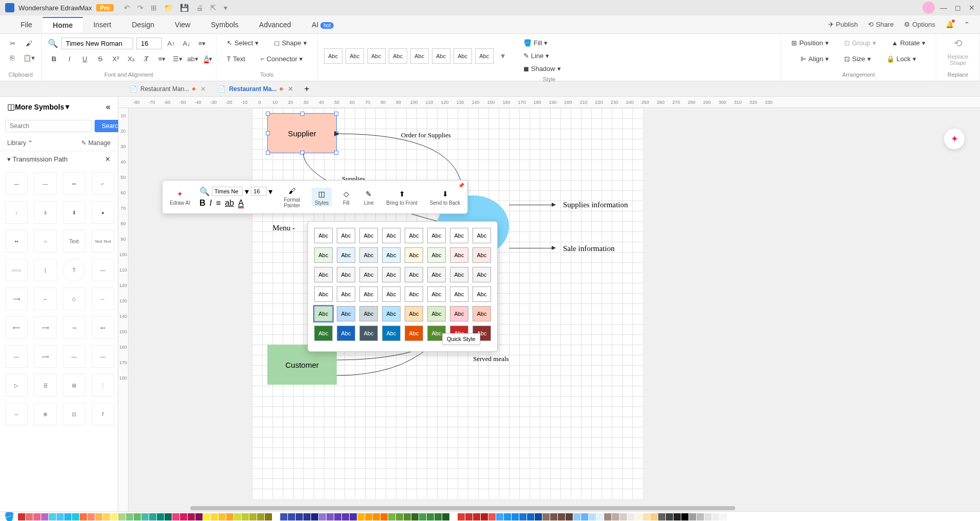 This screenshot has width=980, height=521. What do you see at coordinates (74, 212) in the screenshot?
I see `shape-item: ⬇` at bounding box center [74, 212].